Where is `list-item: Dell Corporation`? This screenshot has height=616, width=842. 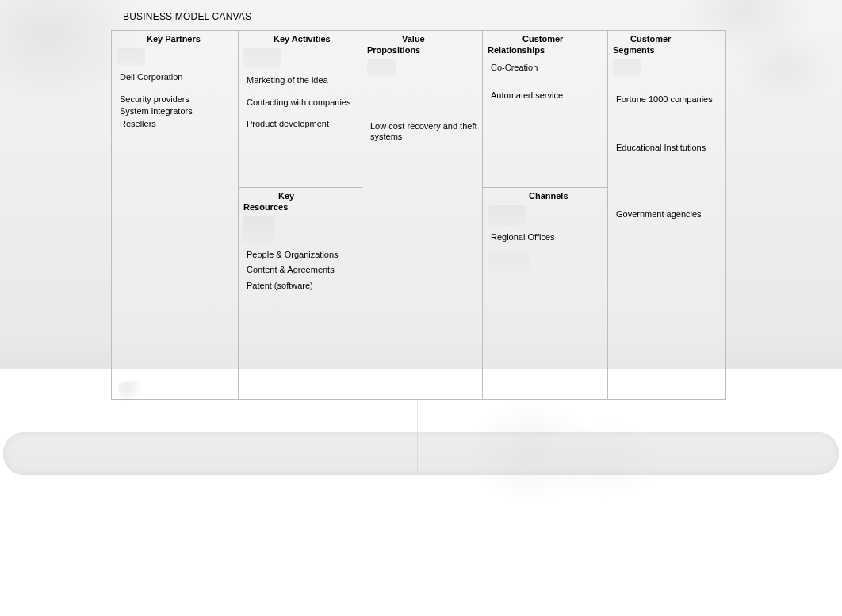 list-item: Dell Corporation is located at coordinates (176, 78).